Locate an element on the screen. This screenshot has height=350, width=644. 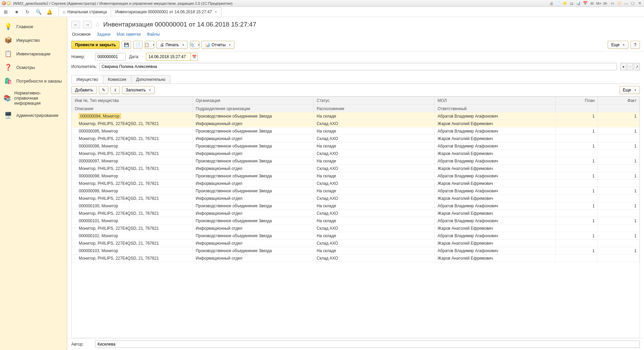
calendar-icon: 📅 is located at coordinates (194, 57).